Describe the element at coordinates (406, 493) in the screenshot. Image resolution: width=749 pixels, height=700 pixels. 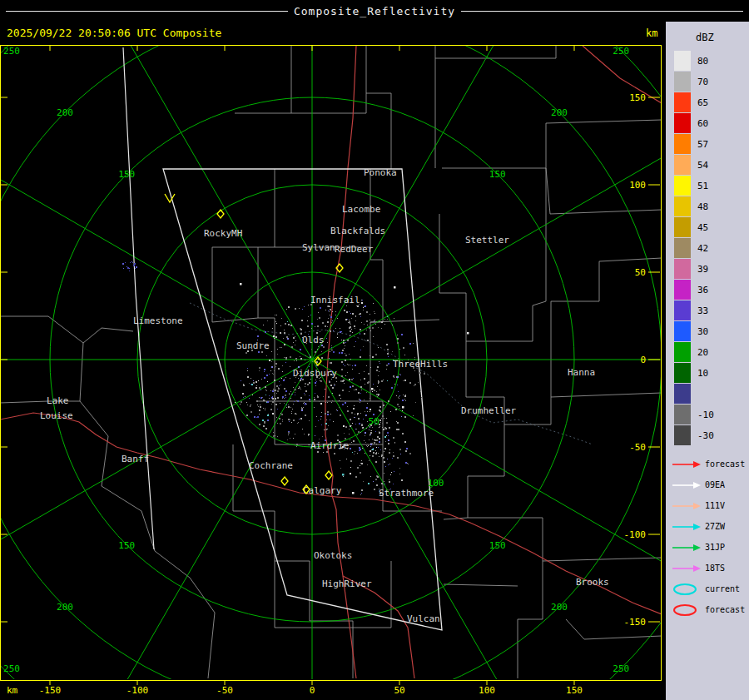
I see `city-label: Strathmore` at that location.